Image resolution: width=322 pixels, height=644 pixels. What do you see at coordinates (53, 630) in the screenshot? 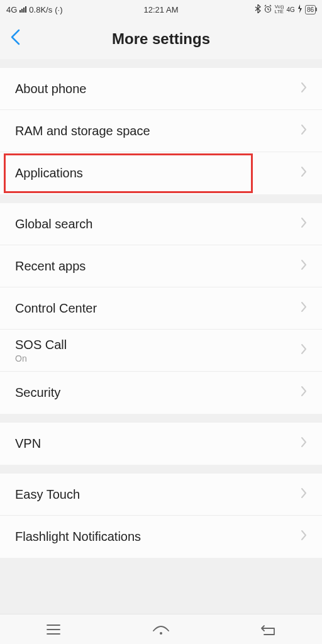
I see `menu-icon` at bounding box center [53, 630].